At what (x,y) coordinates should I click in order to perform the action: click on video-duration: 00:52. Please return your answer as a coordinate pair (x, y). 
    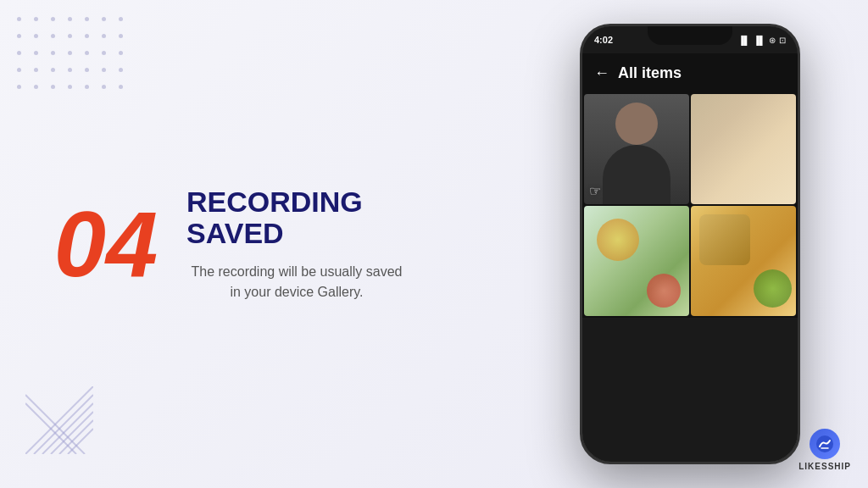
    Looking at the image, I should click on (617, 191).